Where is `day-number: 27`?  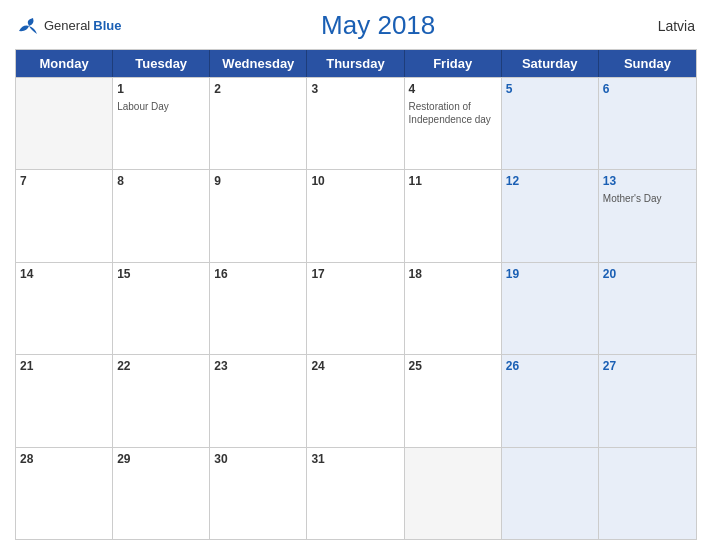
day-number: 27 is located at coordinates (648, 366).